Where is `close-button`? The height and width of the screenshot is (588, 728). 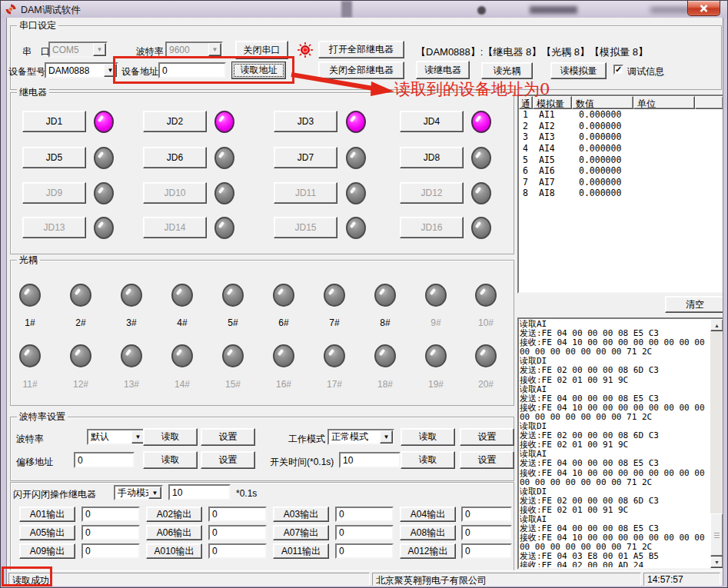
close-button is located at coordinates (704, 8).